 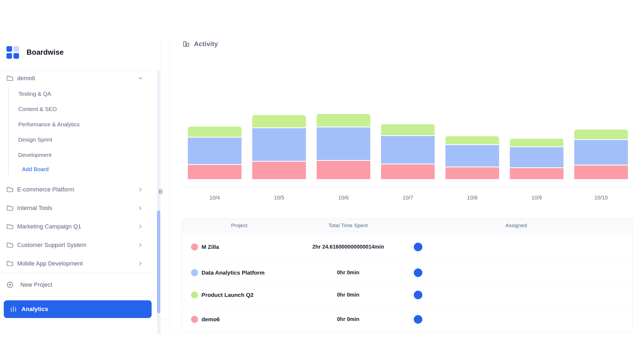 What do you see at coordinates (170, 186) in the screenshot?
I see `content-border` at bounding box center [170, 186].